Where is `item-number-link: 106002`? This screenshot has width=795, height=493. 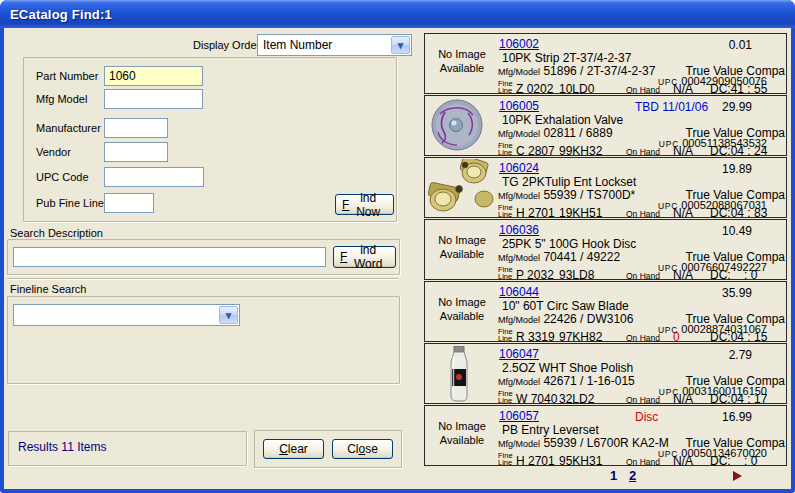
item-number-link: 106002 is located at coordinates (519, 44).